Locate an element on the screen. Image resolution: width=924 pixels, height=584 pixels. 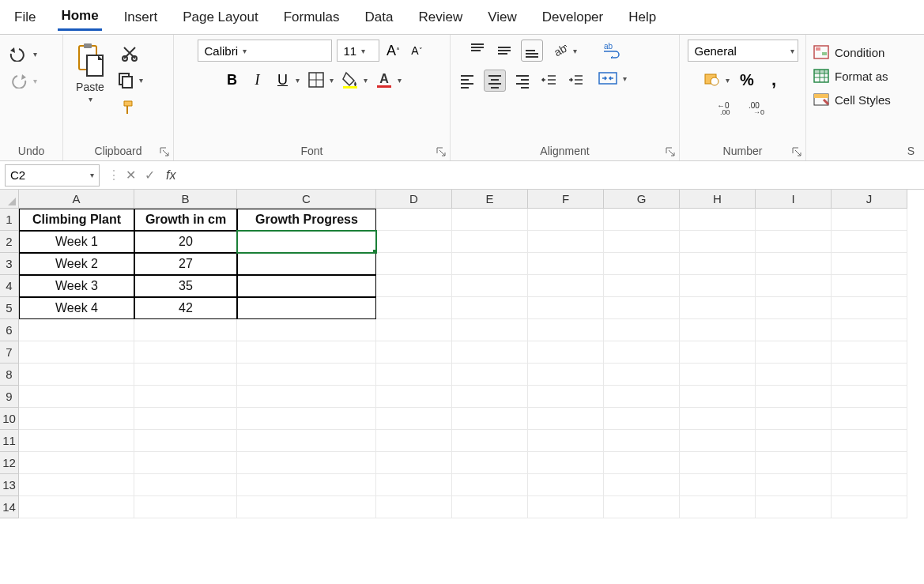
fill-color-dropdown: ▾ is located at coordinates (365, 81).